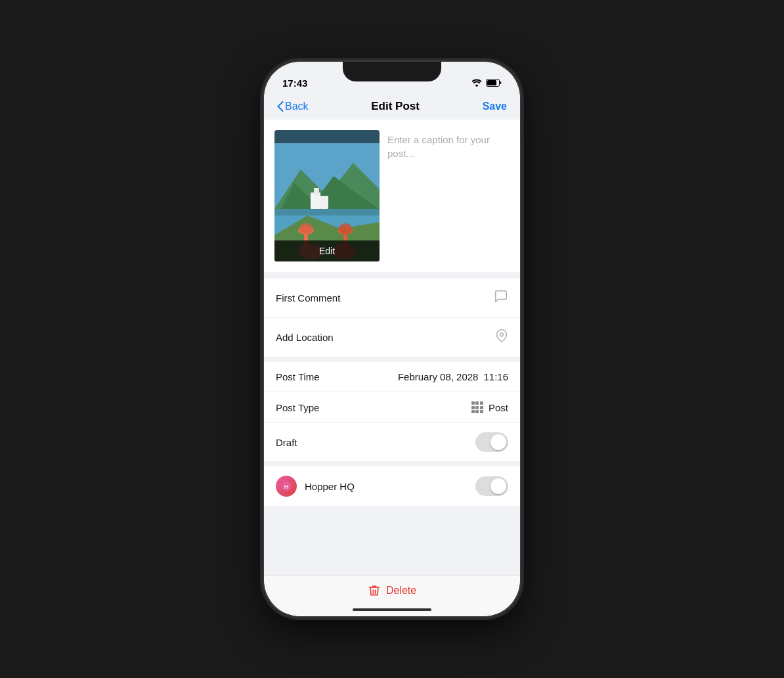  What do you see at coordinates (392, 298) in the screenshot?
I see `first-comment-row: First Comment` at bounding box center [392, 298].